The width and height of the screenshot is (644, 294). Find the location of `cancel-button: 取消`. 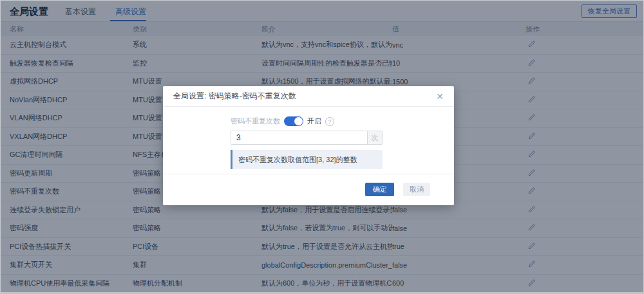

cancel-button: 取消 is located at coordinates (417, 189).